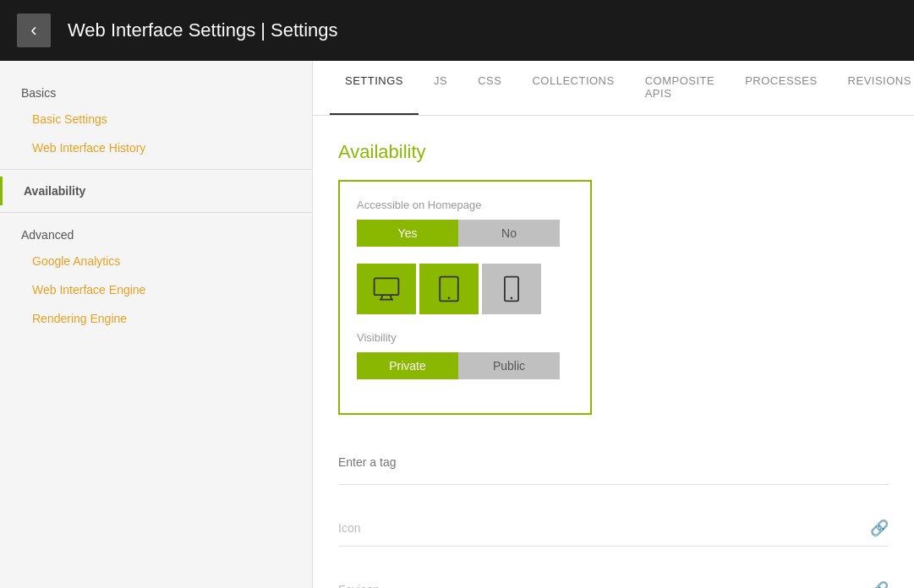  Describe the element at coordinates (490, 88) in the screenshot. I see `tab-css: CSS` at that location.